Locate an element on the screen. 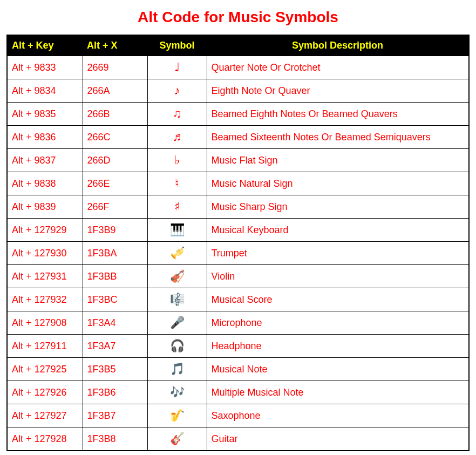  cell-altx: 1F3B8 is located at coordinates (115, 439).